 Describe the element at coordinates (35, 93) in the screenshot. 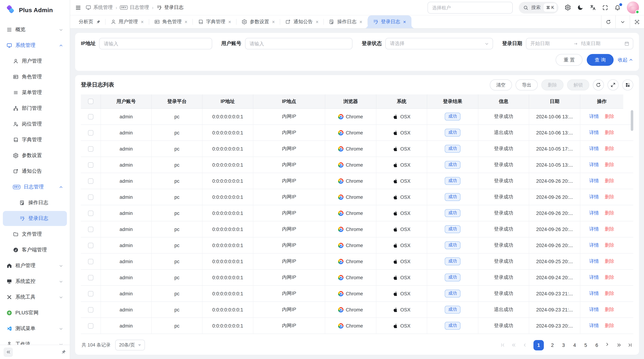

I see `sidebar-item-菜单管理: 菜单管理` at that location.